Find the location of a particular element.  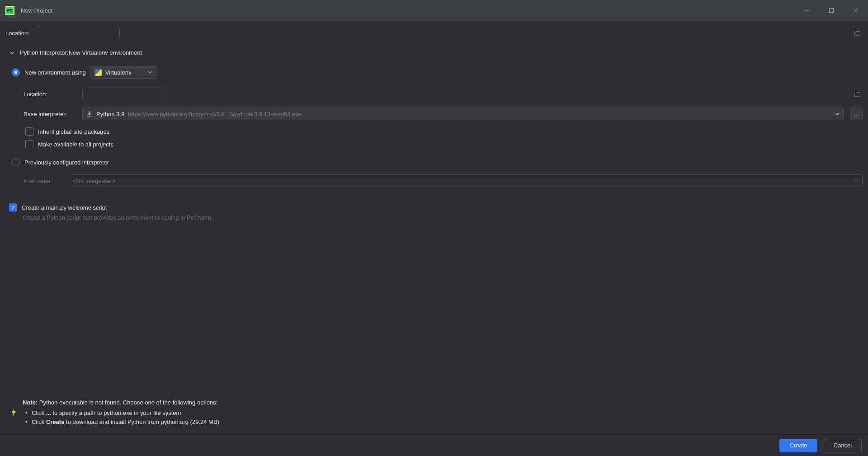

venv-location-row: Location: is located at coordinates (443, 94).